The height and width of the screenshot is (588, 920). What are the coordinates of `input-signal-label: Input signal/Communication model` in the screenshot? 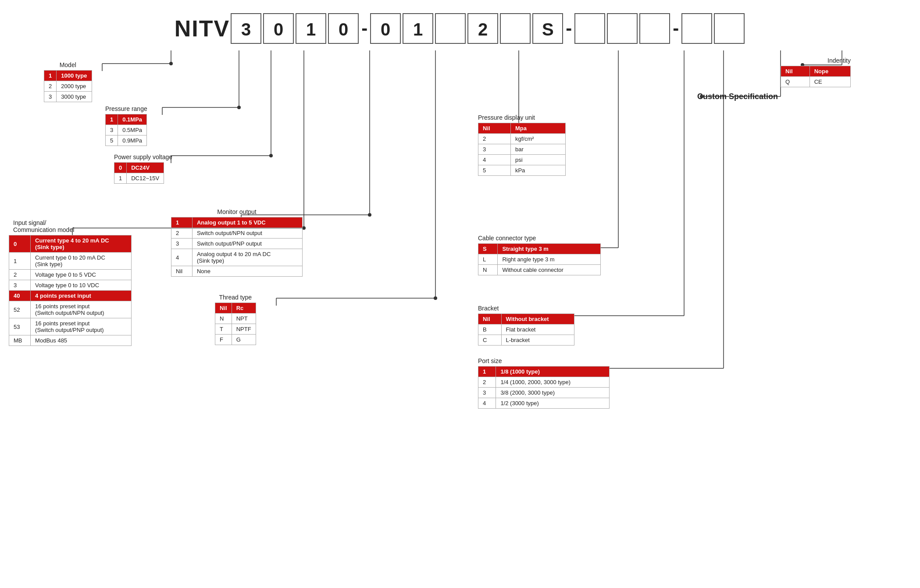 It's located at (72, 226).